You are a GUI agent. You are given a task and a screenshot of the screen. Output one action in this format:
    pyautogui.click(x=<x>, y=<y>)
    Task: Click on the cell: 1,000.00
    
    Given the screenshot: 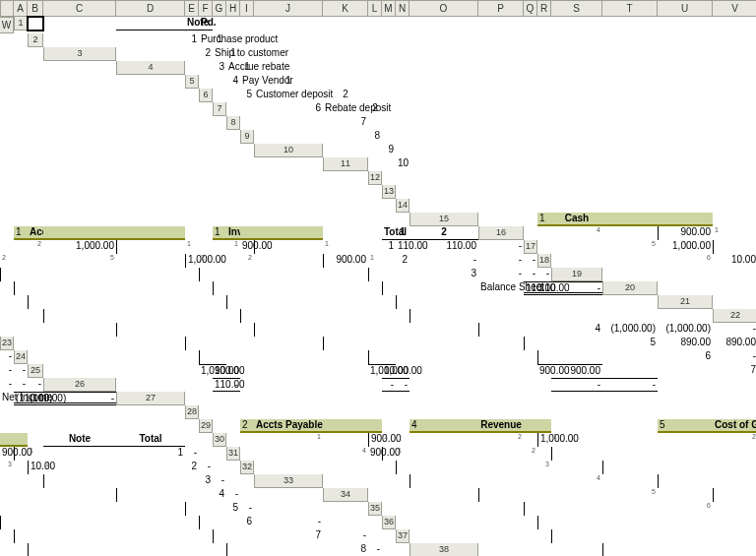 What is the action you would take?
    pyautogui.click(x=192, y=261)
    